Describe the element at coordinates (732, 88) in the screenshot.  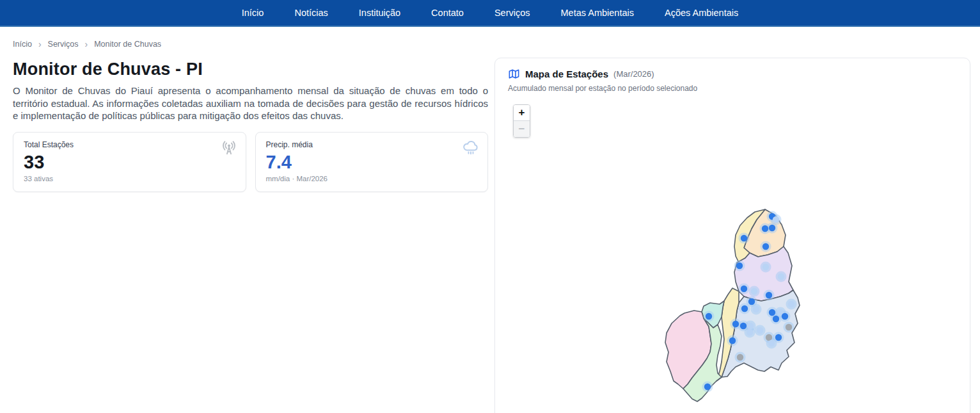
I see `map-panel-subtitle: Acumulado mensal por estação no período …` at that location.